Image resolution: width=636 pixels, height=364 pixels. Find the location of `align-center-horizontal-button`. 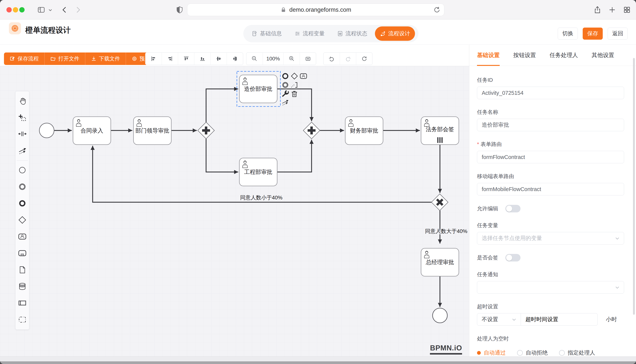

align-center-horizontal-button is located at coordinates (219, 59).